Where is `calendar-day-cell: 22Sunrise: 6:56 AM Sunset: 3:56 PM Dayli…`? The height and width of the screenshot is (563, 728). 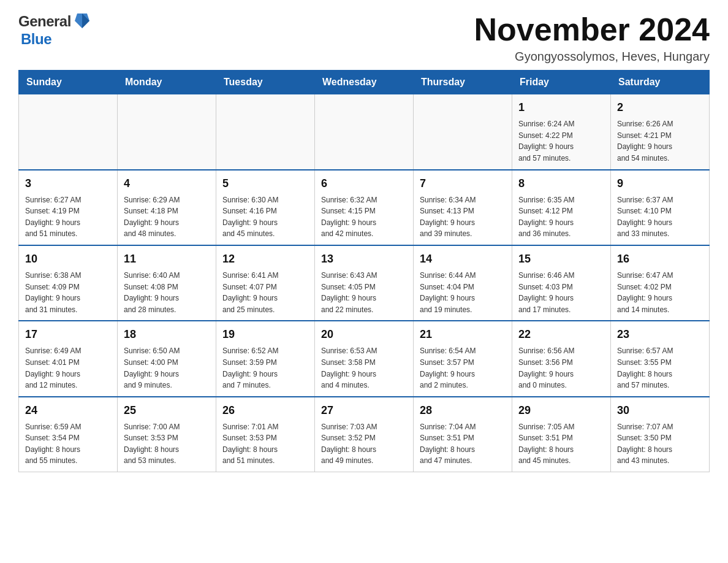 calendar-day-cell: 22Sunrise: 6:56 AM Sunset: 3:56 PM Dayli… is located at coordinates (561, 358).